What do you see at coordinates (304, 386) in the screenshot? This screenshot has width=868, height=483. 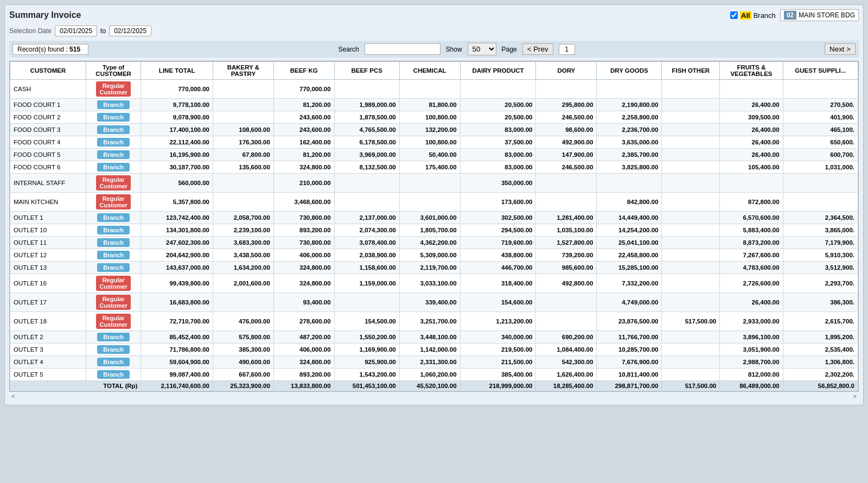 I see `total-beef-kg: 13,833,800.00` at bounding box center [304, 386].